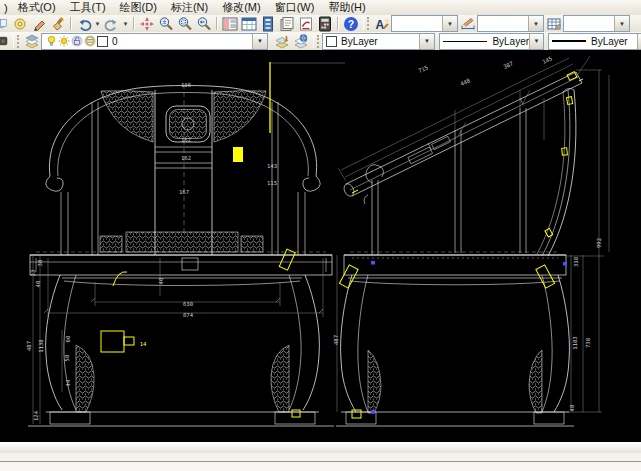  I want to click on dimension-label: 60, so click(68, 340).